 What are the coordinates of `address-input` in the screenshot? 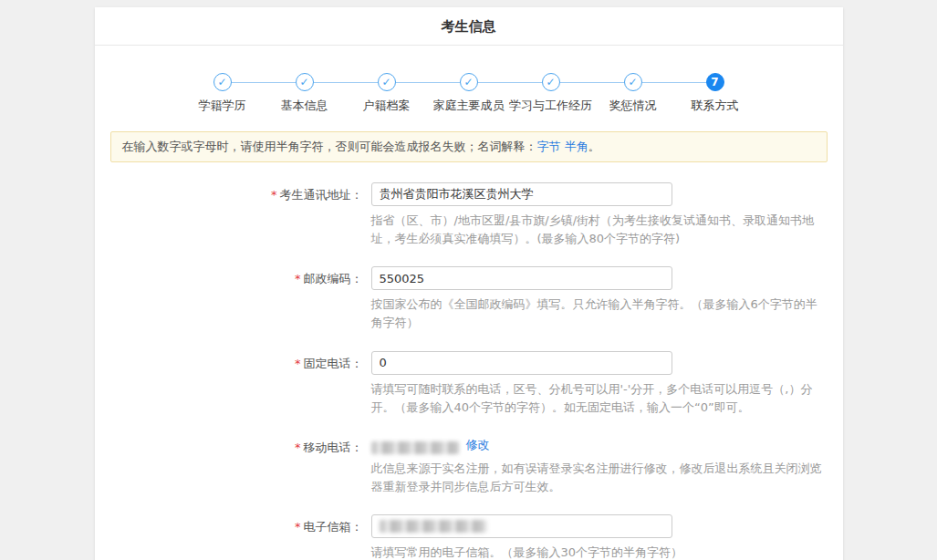 It's located at (522, 194).